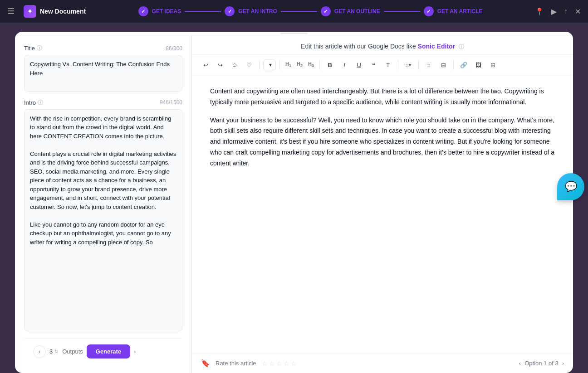  I want to click on title-input, so click(103, 73).